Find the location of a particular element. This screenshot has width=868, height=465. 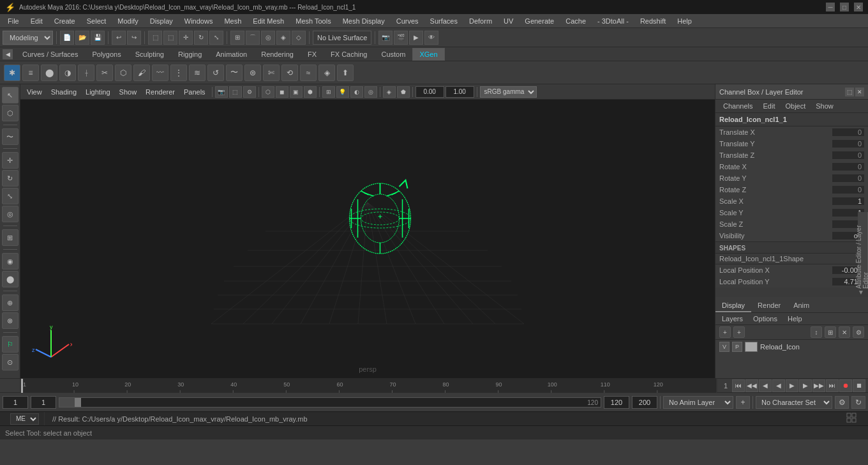

panel-close-button: ✕ is located at coordinates (860, 92).